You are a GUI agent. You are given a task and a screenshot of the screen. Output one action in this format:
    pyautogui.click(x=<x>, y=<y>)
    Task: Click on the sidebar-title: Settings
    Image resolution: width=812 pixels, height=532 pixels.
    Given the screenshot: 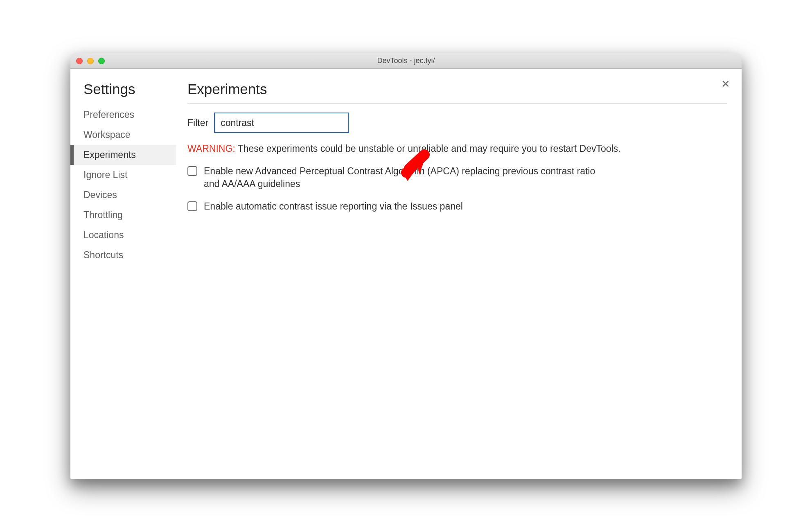 What is the action you would take?
    pyautogui.click(x=123, y=93)
    